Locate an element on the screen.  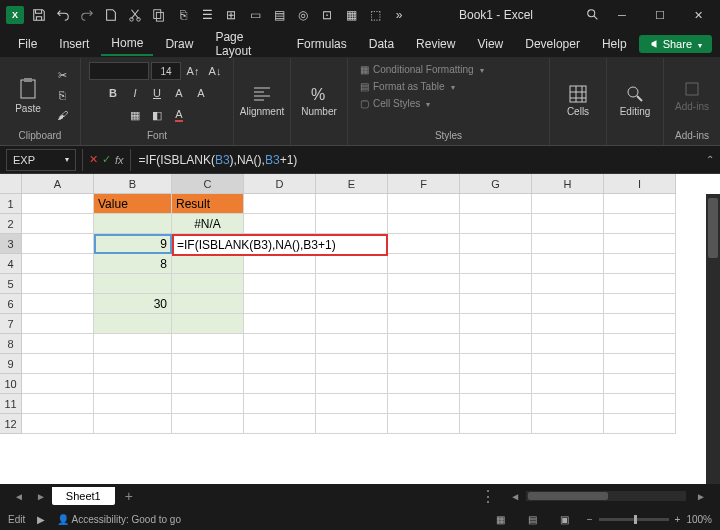
macro-icon: ▶ is located at coordinates (41, 520).